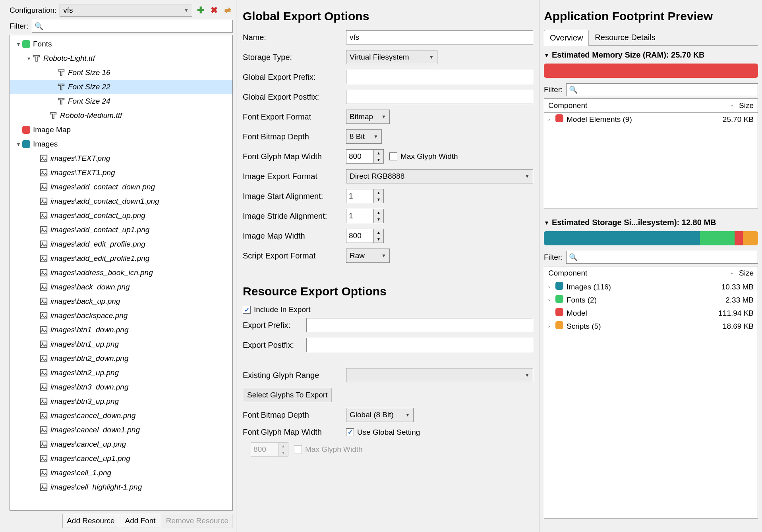 Image resolution: width=762 pixels, height=532 pixels. What do you see at coordinates (393, 156) in the screenshot?
I see `max-glyph-checkbox` at bounding box center [393, 156].